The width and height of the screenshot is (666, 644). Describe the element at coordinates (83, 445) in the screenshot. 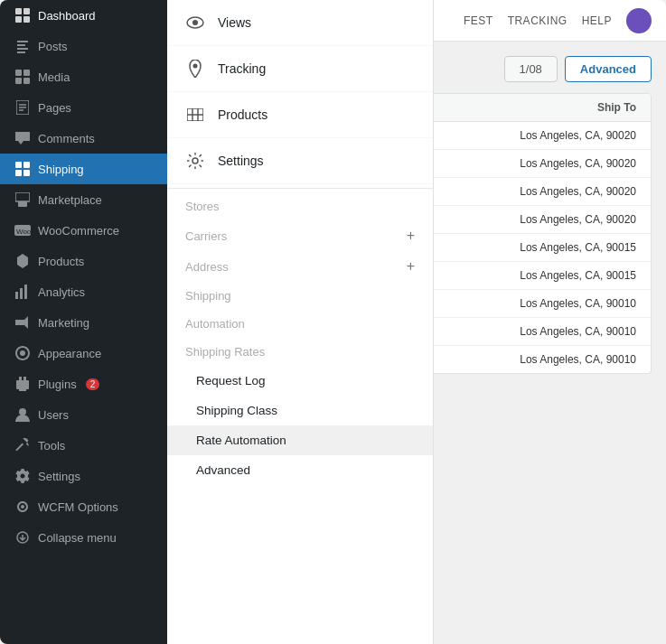

I see `sidebar-item-tools: Tools` at that location.